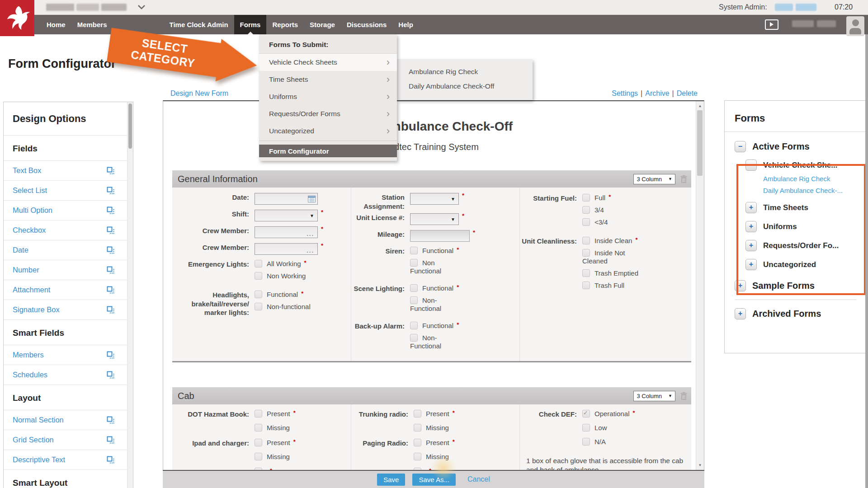  Describe the element at coordinates (68, 191) in the screenshot. I see `sidebar-item-select-list: Select List` at that location.